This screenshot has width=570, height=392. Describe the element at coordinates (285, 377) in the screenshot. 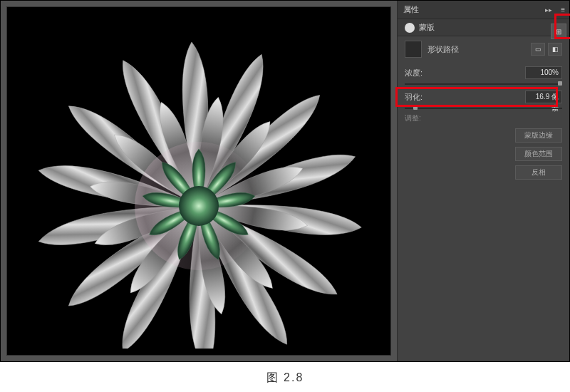

I see `figure-caption: 图 2.8` at that location.